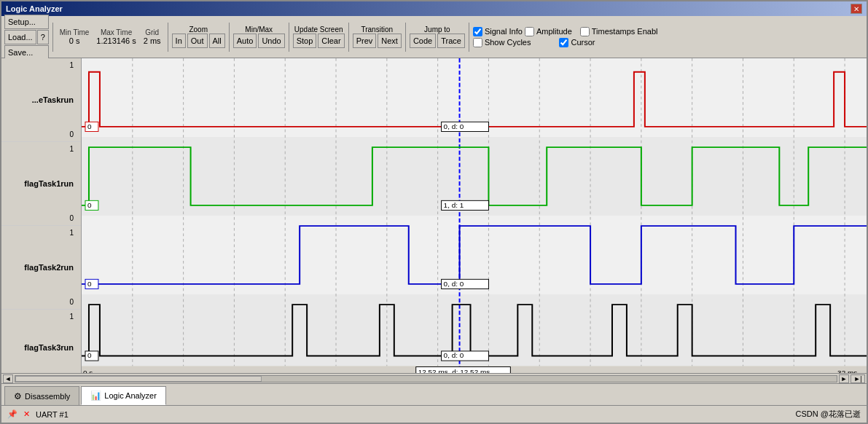  Describe the element at coordinates (17, 396) in the screenshot. I see `disassembly-icon: ⚙` at that location.